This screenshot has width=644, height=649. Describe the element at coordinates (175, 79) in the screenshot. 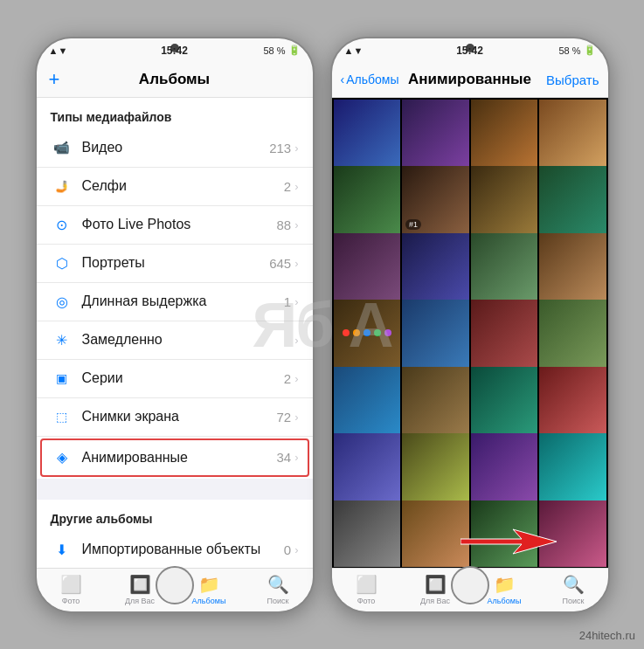

I see `albums-title: Альбомы` at that location.